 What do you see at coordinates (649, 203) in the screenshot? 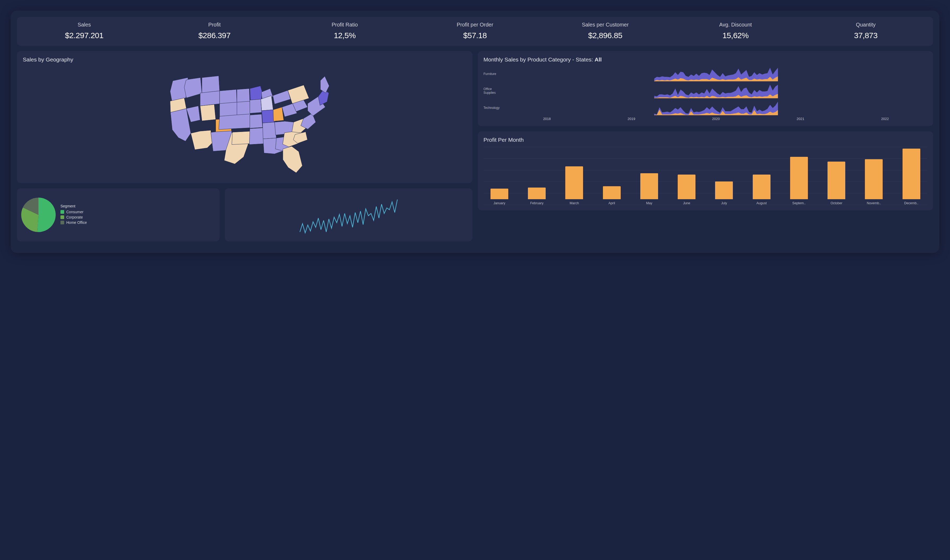
I see `bar-label: May` at bounding box center [649, 203].